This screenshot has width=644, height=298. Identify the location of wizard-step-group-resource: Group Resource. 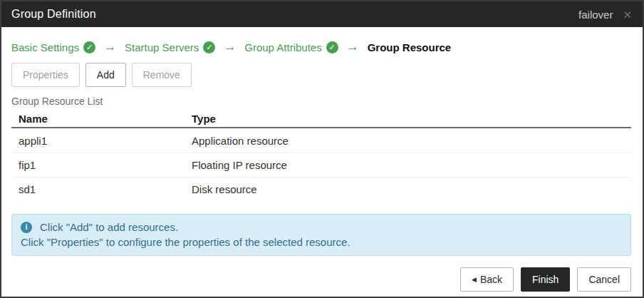
(410, 47).